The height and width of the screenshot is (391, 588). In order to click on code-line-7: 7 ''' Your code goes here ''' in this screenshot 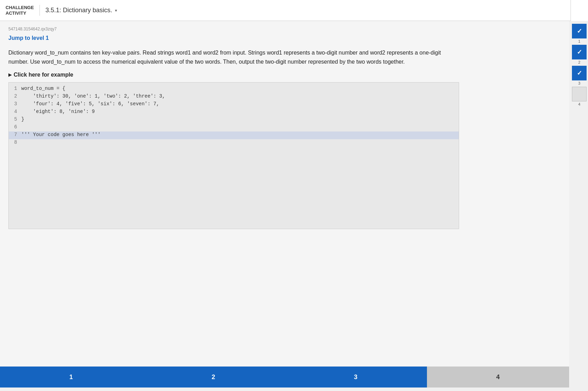, I will do `click(234, 135)`.